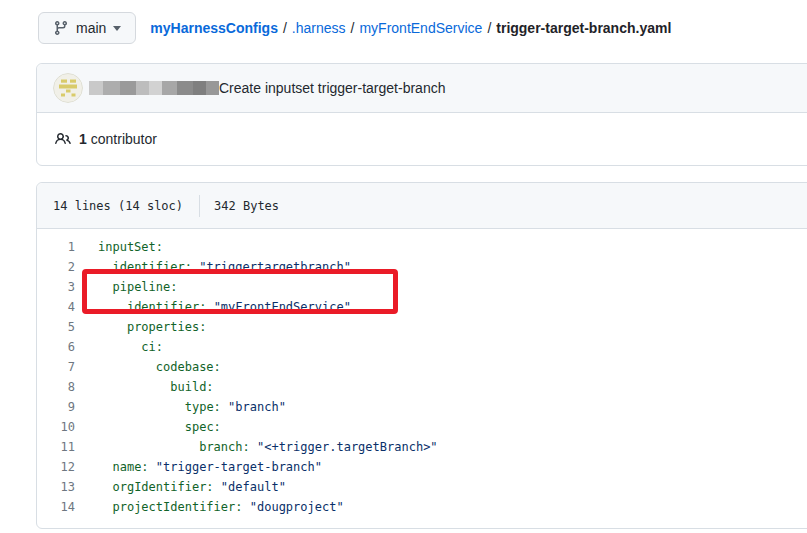 This screenshot has width=807, height=533. I want to click on code-line-text: identifier: "myFrontEndService", so click(213, 307).